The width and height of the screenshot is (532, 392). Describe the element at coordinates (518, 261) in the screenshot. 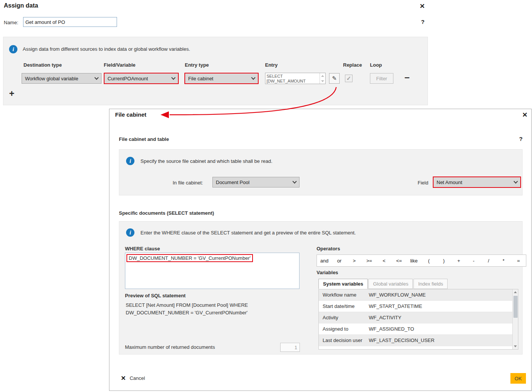

I see `operator-button: =` at that location.